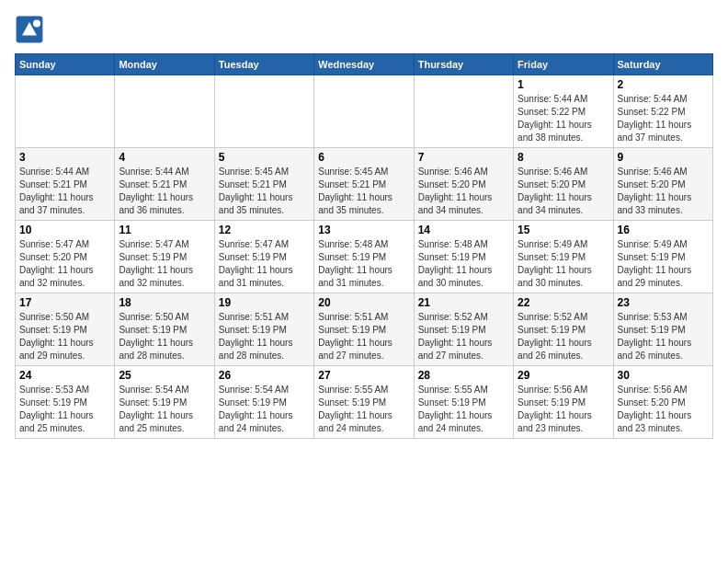 This screenshot has height=563, width=728. Describe the element at coordinates (463, 64) in the screenshot. I see `weekday-header-thursday: Thursday` at that location.